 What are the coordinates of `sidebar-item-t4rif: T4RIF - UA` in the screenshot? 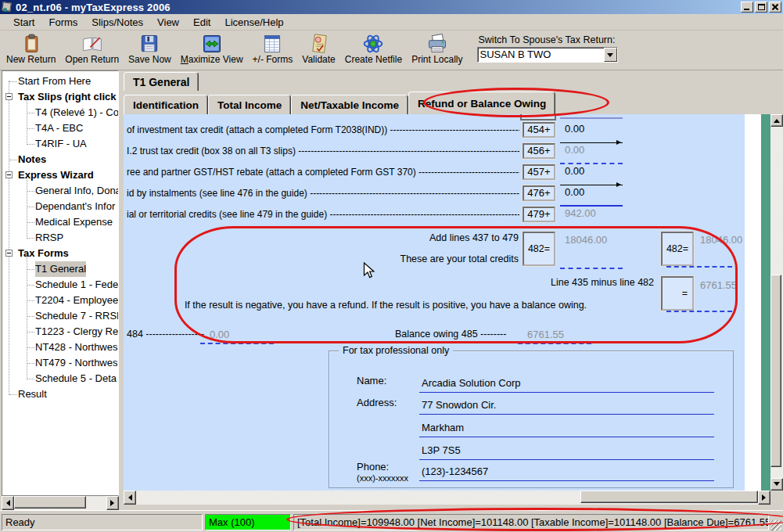 It's located at (60, 144).